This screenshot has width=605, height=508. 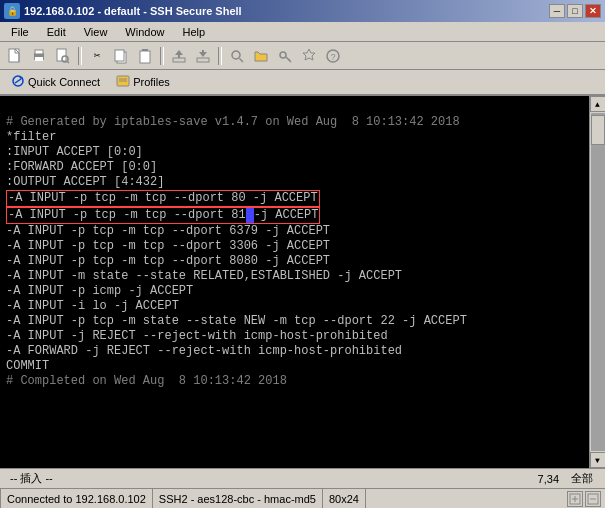 I want to click on scroll-up-button: ▲, so click(x=598, y=104).